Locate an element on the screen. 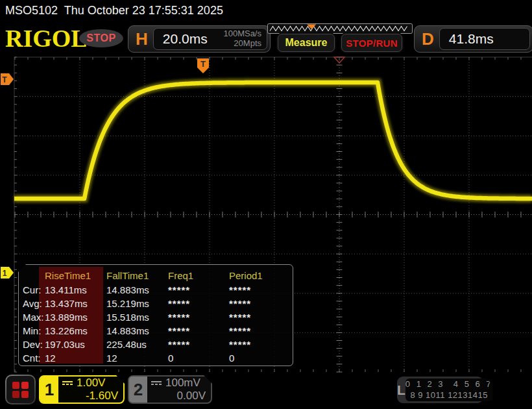 Image resolution: width=532 pixels, height=409 pixels. logic-channel-list: 0 1 2 3 4 5 6 7 8 9 1011 12131415 is located at coordinates (449, 390).